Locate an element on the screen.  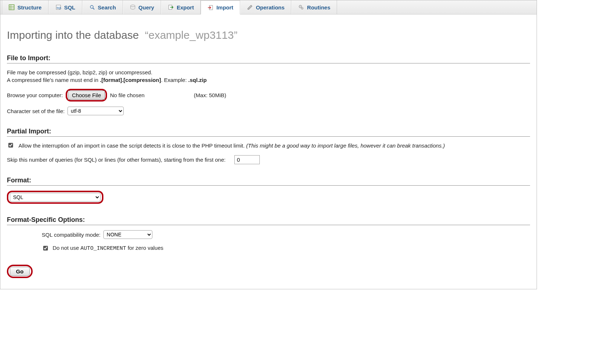
auto-increment-text: Do not use AUTO_INCREMENT for zero value… is located at coordinates (108, 248).